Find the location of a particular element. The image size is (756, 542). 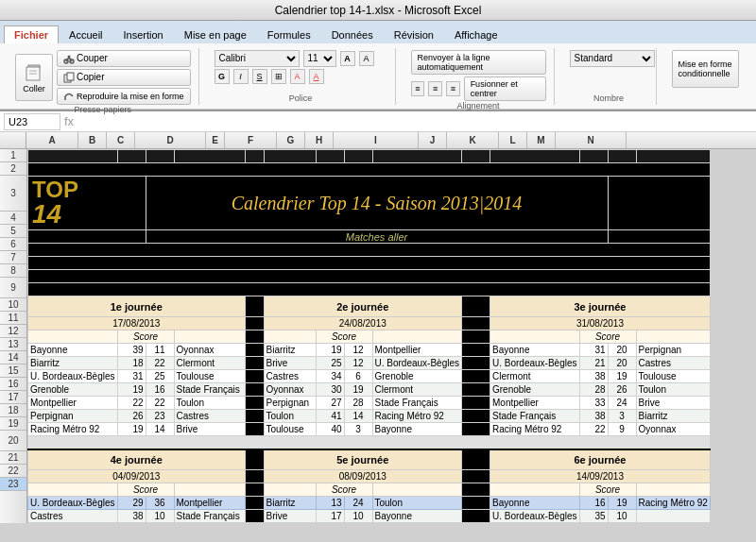

row-18: 18 is located at coordinates (13, 411).